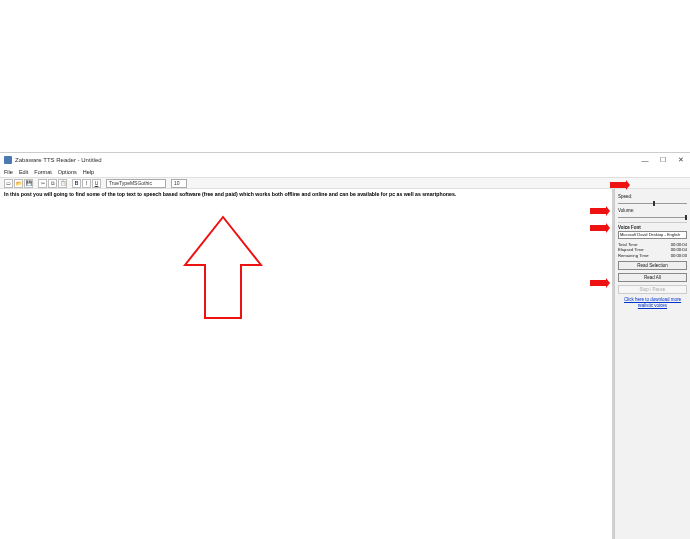  What do you see at coordinates (679, 256) in the screenshot?
I see `remaining-time-value: 00:00:00` at bounding box center [679, 256].